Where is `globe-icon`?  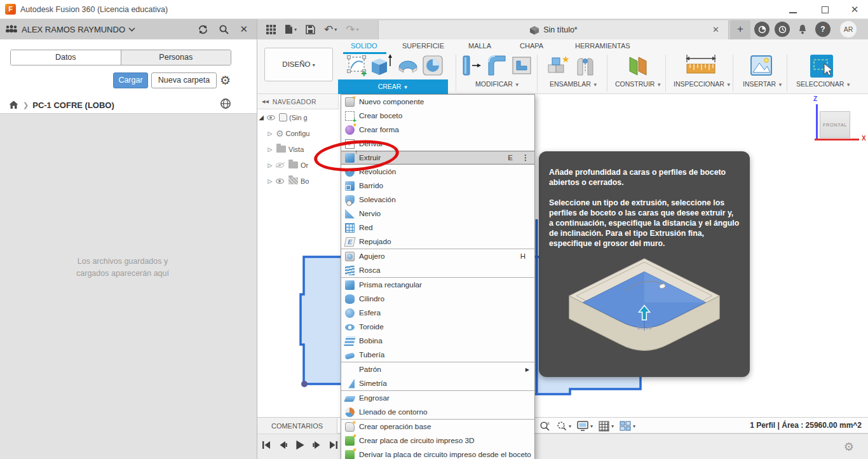
globe-icon is located at coordinates (226, 104).